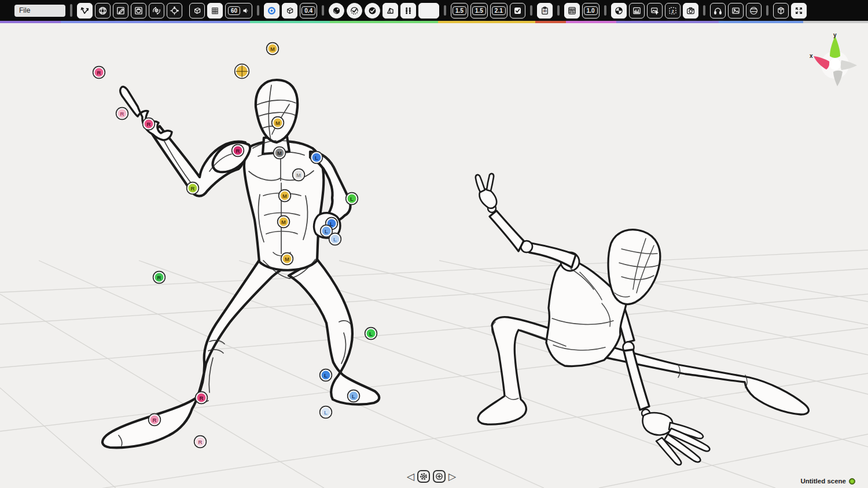 The height and width of the screenshot is (488, 868). Describe the element at coordinates (479, 10) in the screenshot. I see `size-setting-2-button: 1.5` at that location.